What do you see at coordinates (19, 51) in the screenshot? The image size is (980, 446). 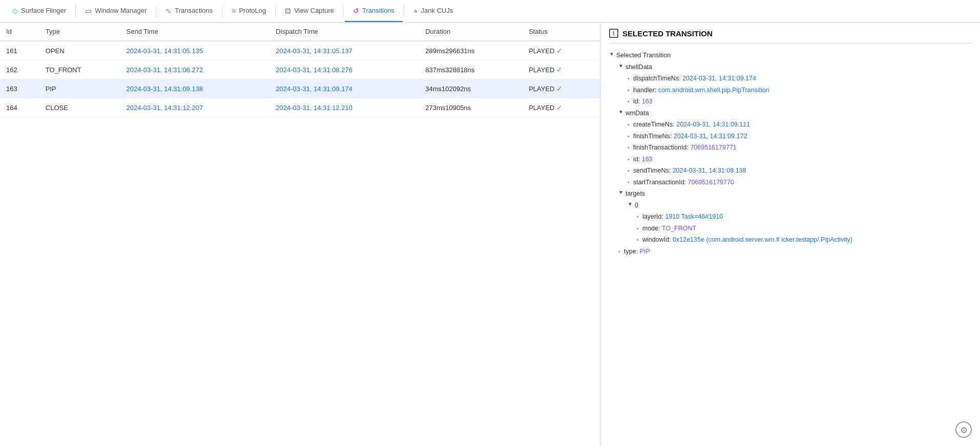 I see `cell-id: 161` at bounding box center [19, 51].